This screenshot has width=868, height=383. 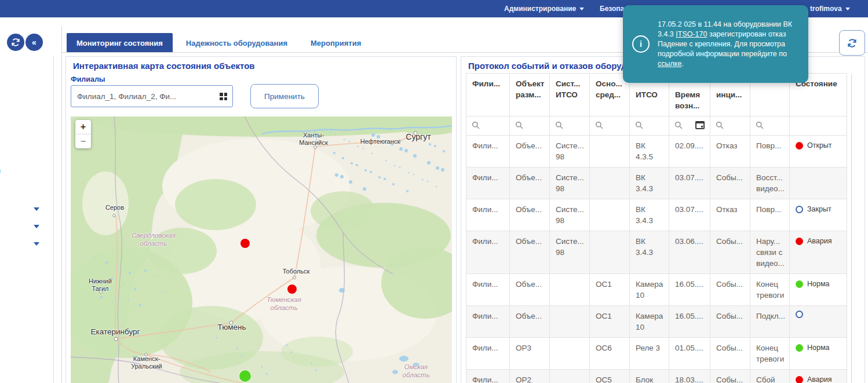 I want to click on status-badge: Авария, so click(x=818, y=379).